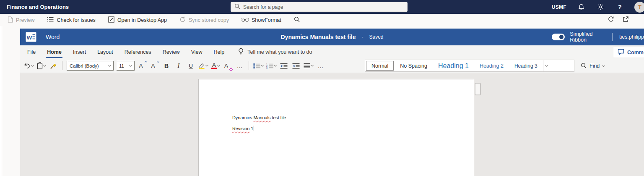 The image size is (644, 176). Describe the element at coordinates (245, 20) in the screenshot. I see `glasses-icon` at that location.